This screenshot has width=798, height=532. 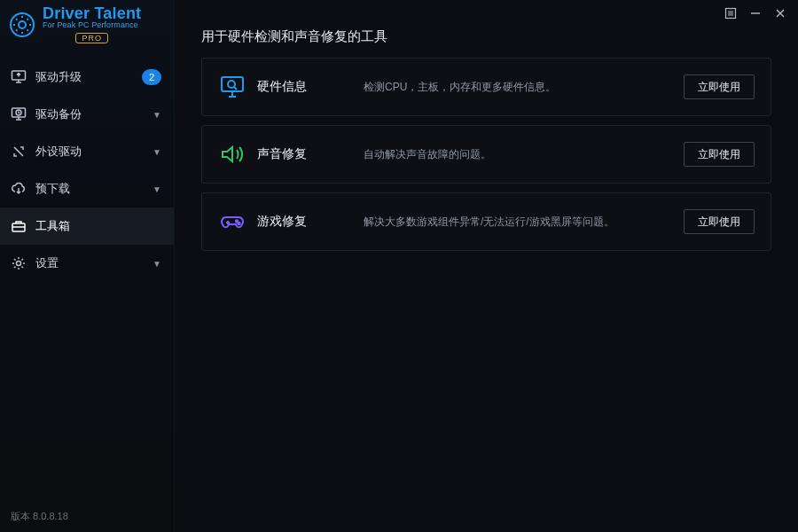 What do you see at coordinates (310, 87) in the screenshot?
I see `tool-name: 硬件信息` at bounding box center [310, 87].